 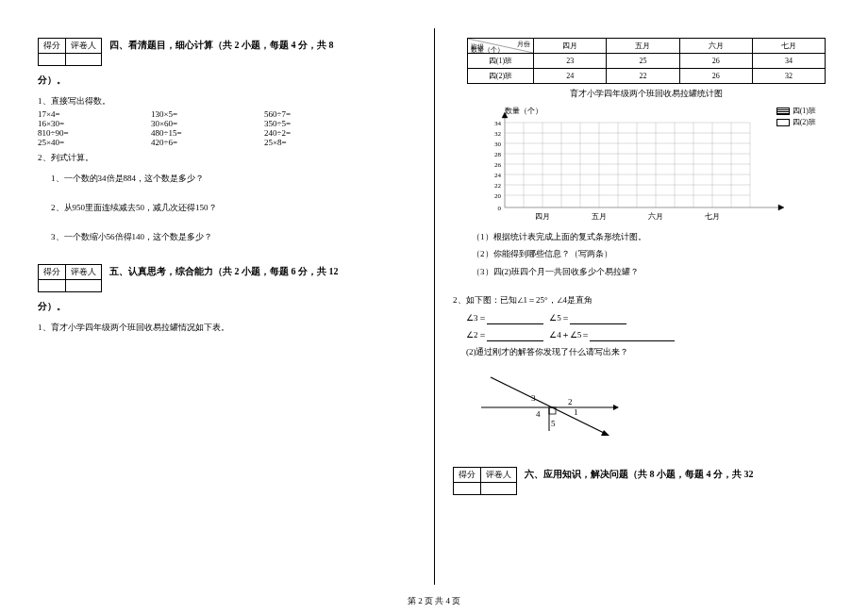 I want to click on calc-row: 17×4= 130×5= 560÷7=, so click(x=222, y=114).